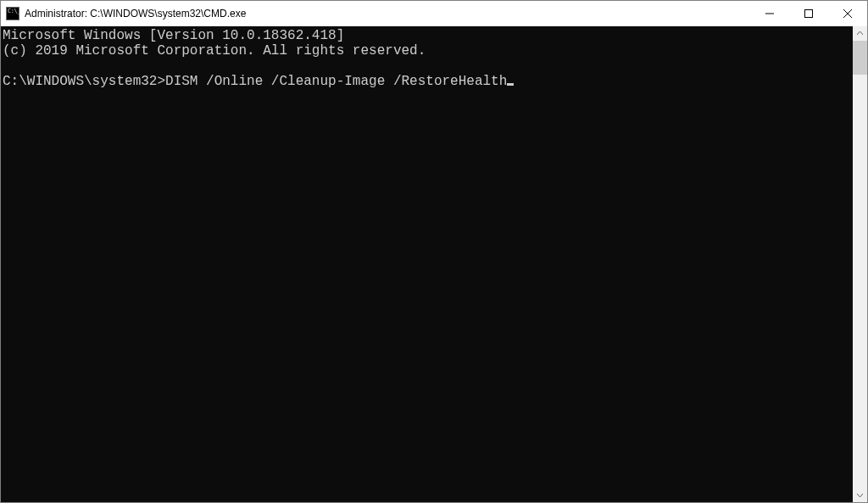 This screenshot has height=503, width=868. I want to click on terminal-cursor, so click(510, 85).